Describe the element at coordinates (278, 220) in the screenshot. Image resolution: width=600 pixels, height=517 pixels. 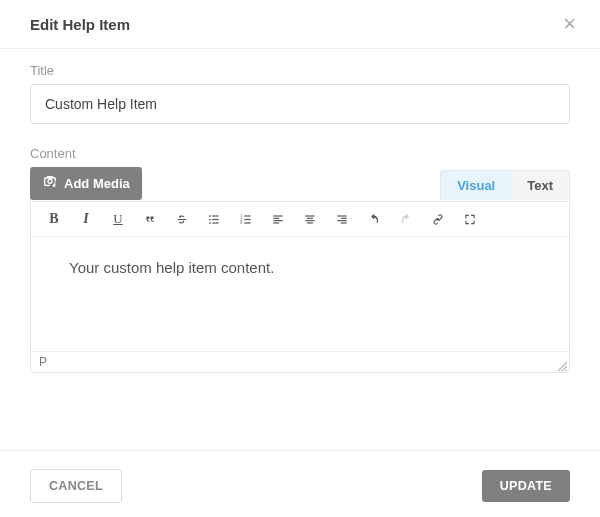
I see `align-left-icon` at that location.